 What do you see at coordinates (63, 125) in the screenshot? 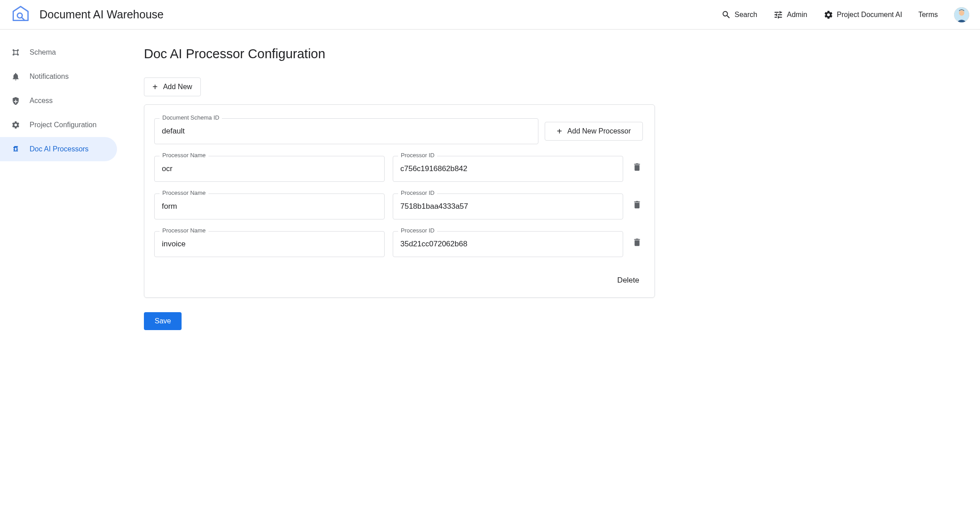
I see `sidebar-label: Project Configuration` at bounding box center [63, 125].